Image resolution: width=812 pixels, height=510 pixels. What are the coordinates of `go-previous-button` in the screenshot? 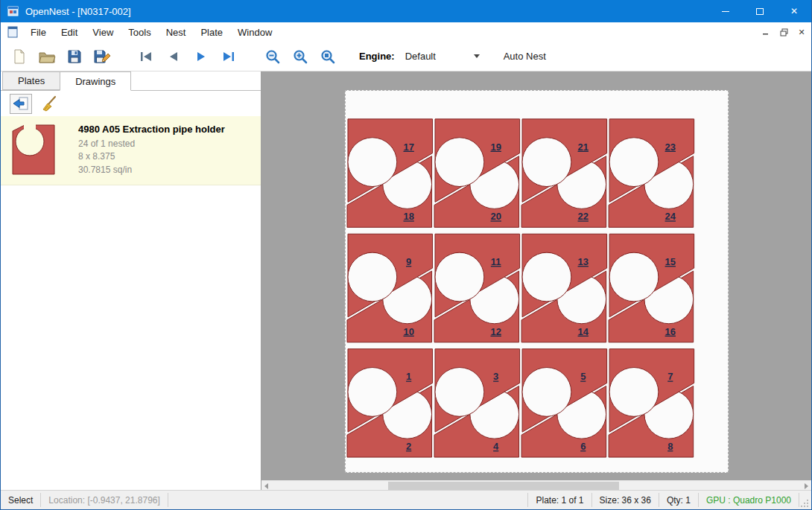 It's located at (174, 57).